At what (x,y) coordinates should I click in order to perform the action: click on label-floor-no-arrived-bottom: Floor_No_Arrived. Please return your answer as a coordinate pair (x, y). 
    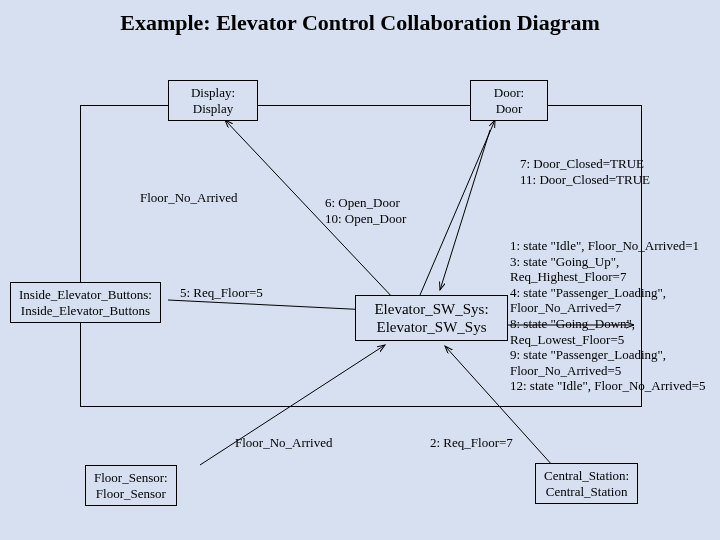
    Looking at the image, I should click on (284, 443).